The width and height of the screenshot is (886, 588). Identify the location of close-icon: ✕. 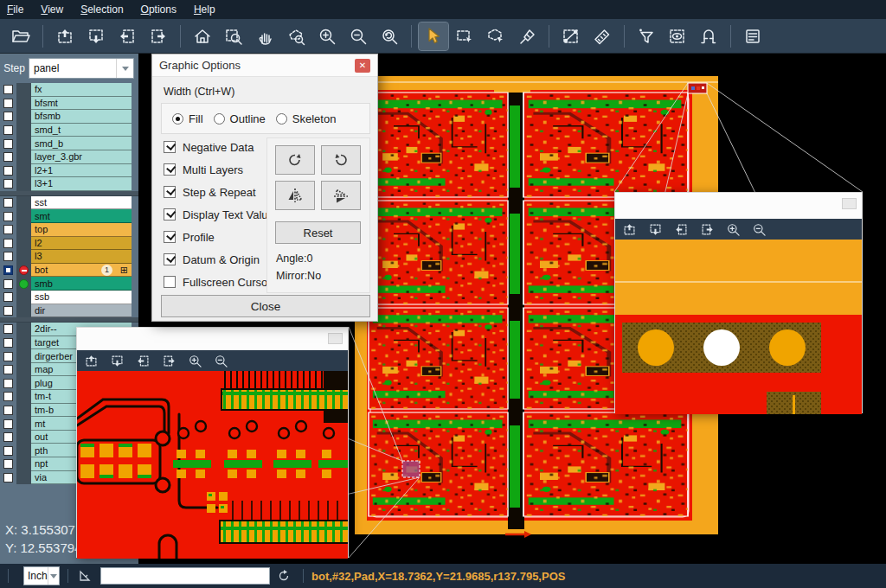
(363, 66).